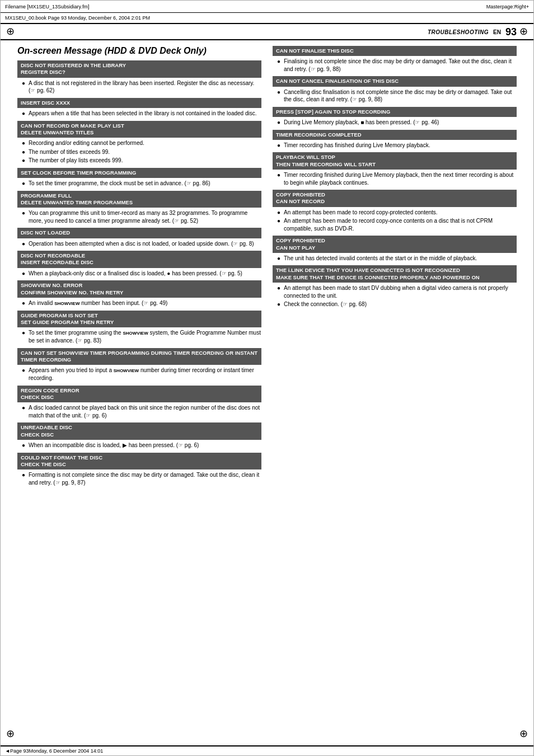 The height and width of the screenshot is (756, 534). What do you see at coordinates (139, 173) in the screenshot?
I see `msg-header-set-clock: SET CLOCK BEFORE TIMER PROGRAMMING` at bounding box center [139, 173].